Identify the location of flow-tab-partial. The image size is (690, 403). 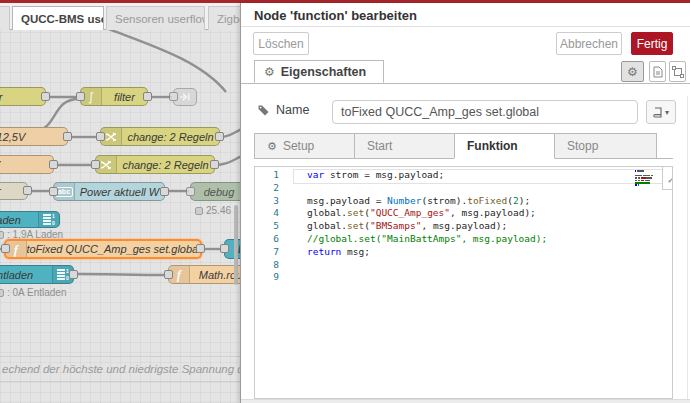
(5, 18).